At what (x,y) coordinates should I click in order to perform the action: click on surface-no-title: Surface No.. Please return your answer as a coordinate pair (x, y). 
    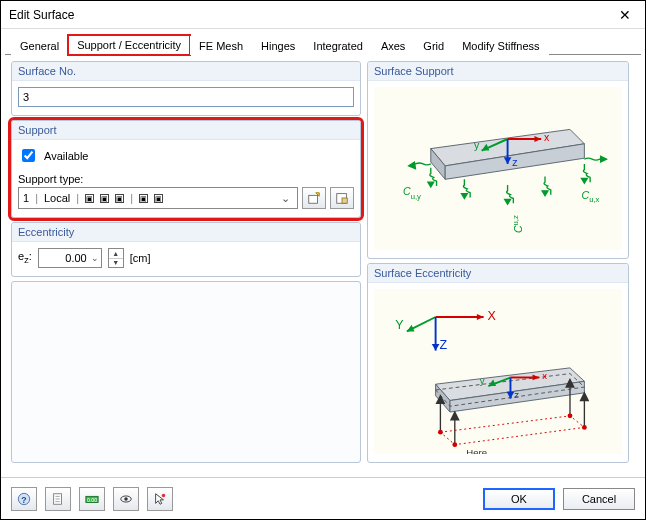
    Looking at the image, I should click on (186, 72).